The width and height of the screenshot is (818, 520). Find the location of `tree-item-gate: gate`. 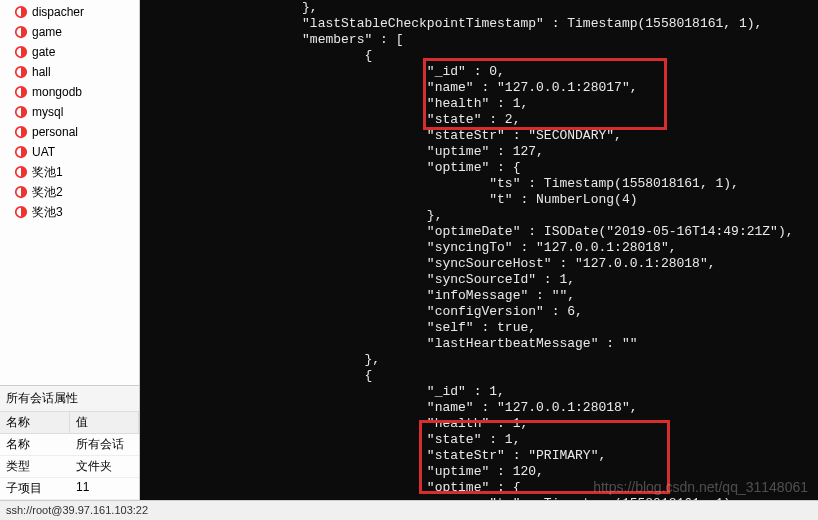

tree-item-gate: gate is located at coordinates (70, 52).